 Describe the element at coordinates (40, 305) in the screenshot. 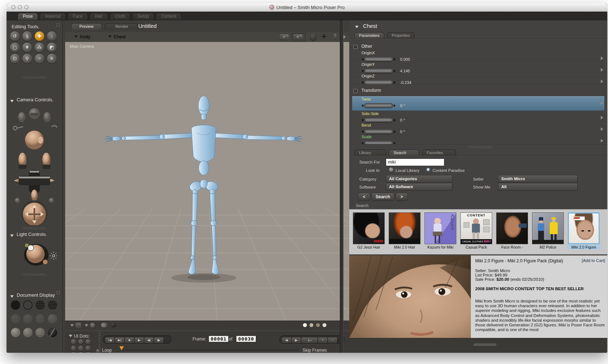

I see `display-style-wireframe-button` at that location.